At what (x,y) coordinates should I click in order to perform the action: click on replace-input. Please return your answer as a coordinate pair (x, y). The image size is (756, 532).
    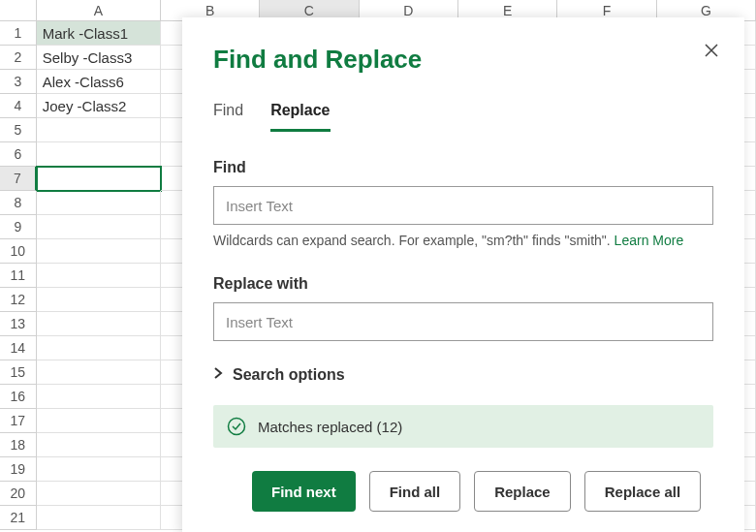
    Looking at the image, I should click on (463, 322).